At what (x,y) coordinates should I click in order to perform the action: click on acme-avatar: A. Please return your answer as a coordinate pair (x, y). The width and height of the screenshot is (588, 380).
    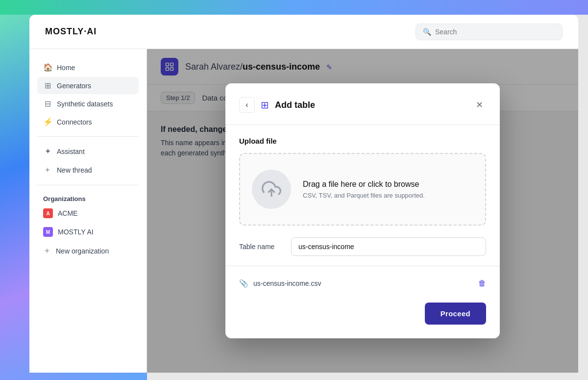
    Looking at the image, I should click on (48, 213).